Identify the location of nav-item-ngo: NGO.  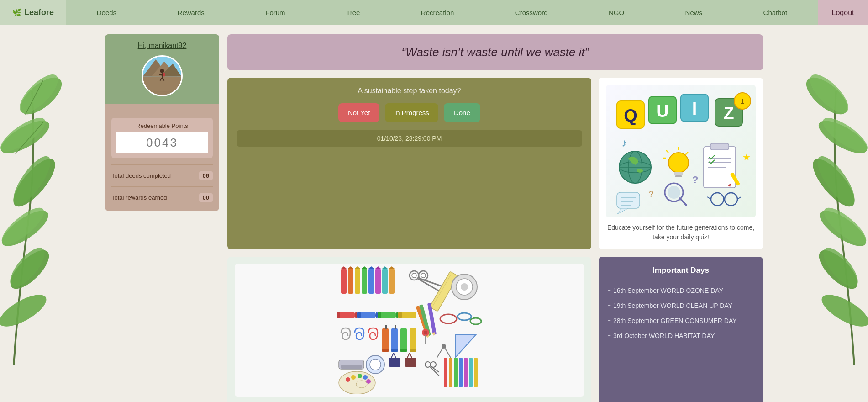
(616, 13).